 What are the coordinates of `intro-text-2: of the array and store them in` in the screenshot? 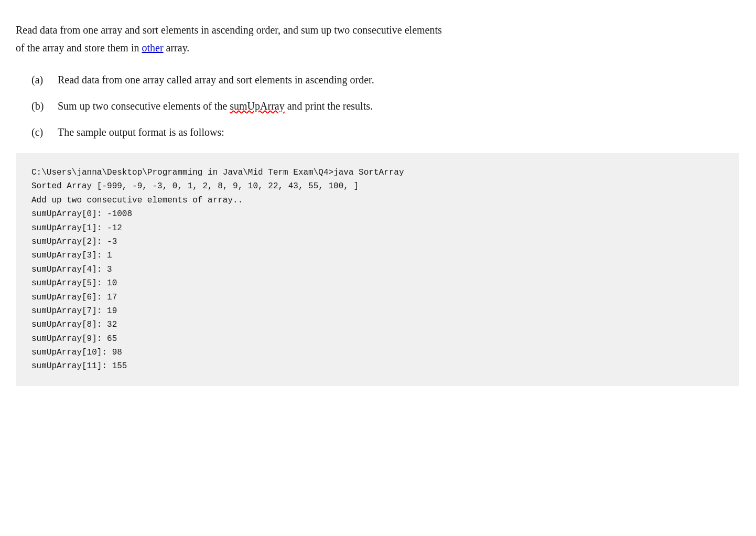 It's located at (79, 48).